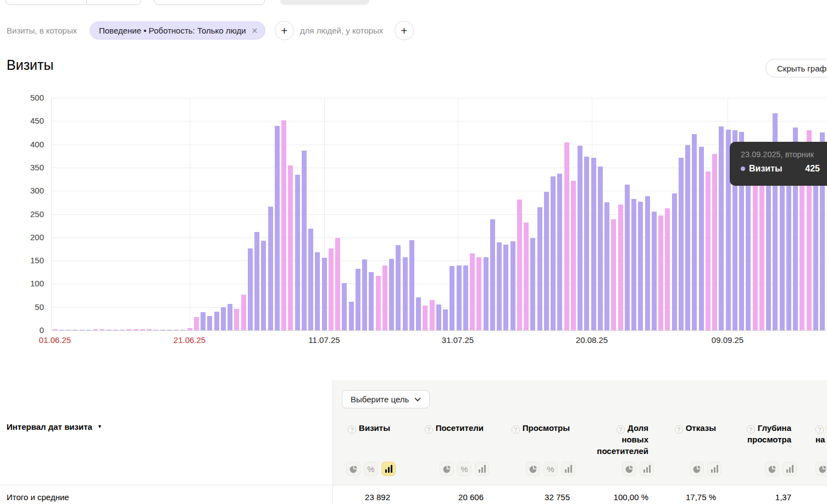  I want to click on column-header: ?Глубинапросмотра, so click(769, 434).